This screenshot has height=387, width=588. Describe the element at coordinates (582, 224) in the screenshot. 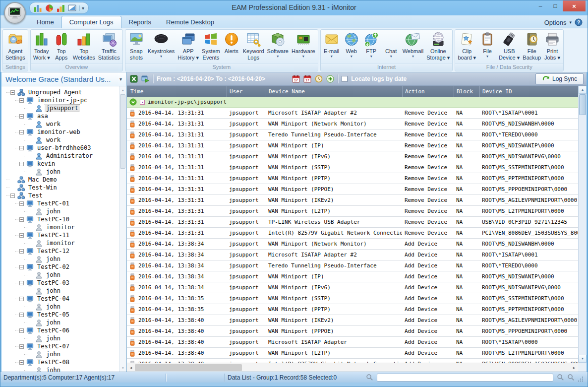

I see `table-vertical-scrollbar: ▴ ▾` at that location.